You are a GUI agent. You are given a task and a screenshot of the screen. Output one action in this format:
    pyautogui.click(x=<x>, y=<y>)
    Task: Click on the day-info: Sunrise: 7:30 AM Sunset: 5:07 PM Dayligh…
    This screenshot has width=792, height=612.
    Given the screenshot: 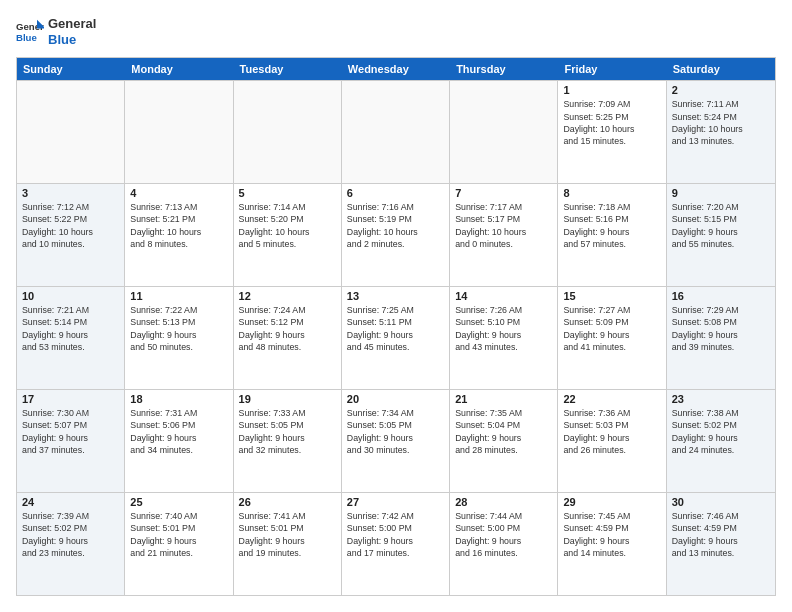 What is the action you would take?
    pyautogui.click(x=70, y=432)
    